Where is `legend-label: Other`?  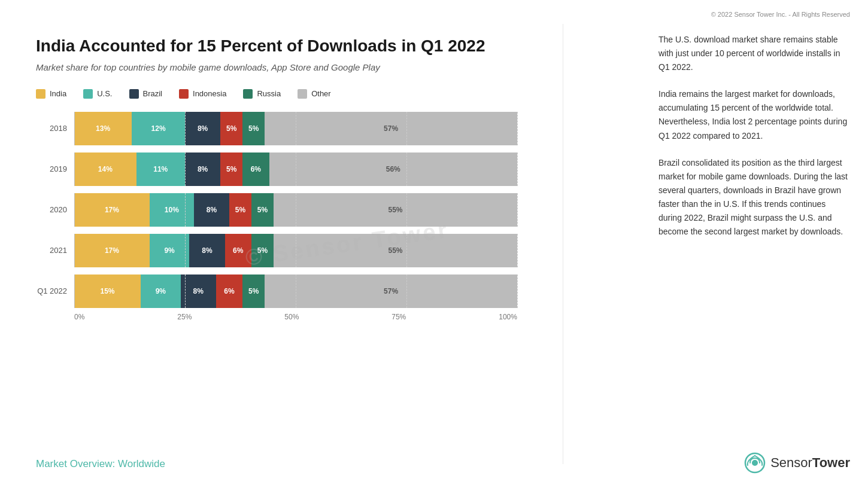 legend-label: Other is located at coordinates (321, 93).